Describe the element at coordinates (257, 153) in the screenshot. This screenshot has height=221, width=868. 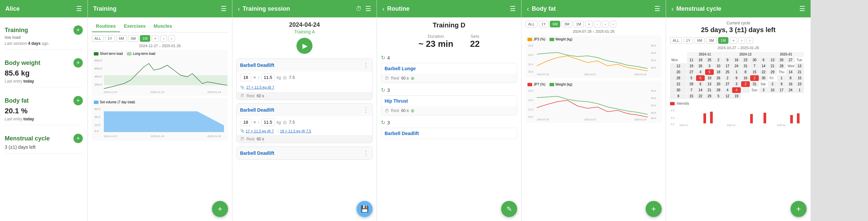
I see `exercise-3-name: Barbell Deadlift` at that location.